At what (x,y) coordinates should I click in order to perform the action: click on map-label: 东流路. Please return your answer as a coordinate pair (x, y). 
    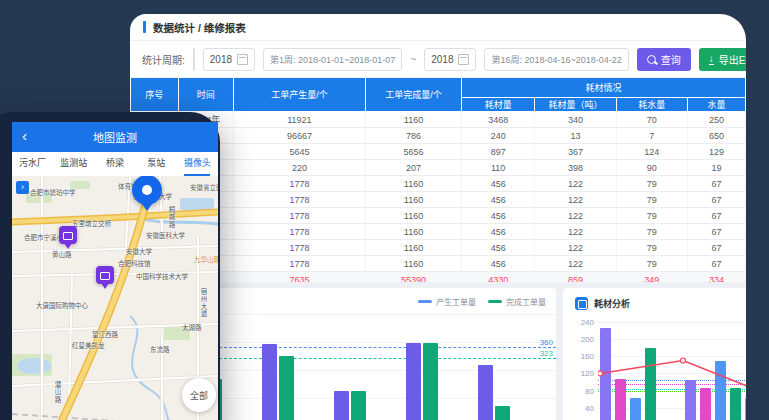
    Looking at the image, I should click on (160, 349).